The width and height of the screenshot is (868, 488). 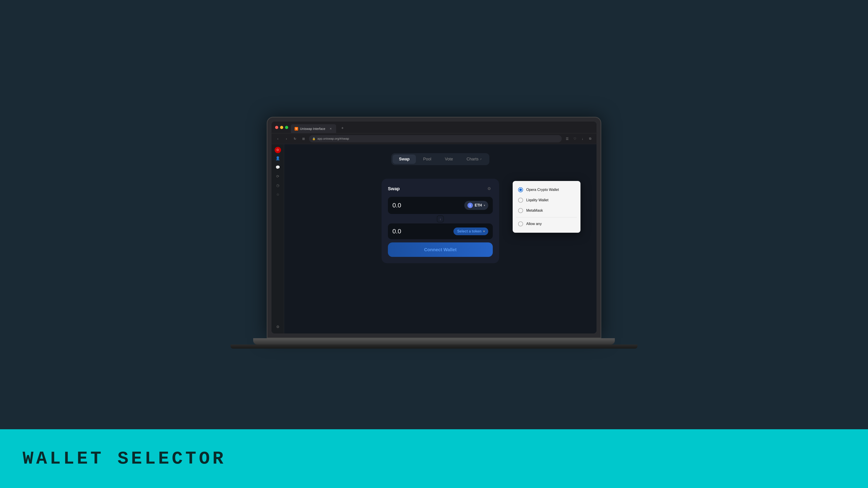 I want to click on sidebar-wallet-icon: 👤, so click(x=278, y=158).